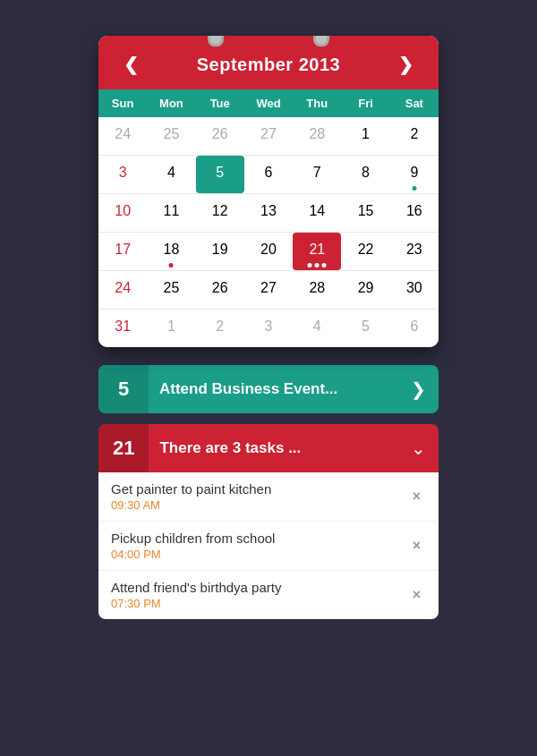 The image size is (537, 756). I want to click on cal-cell-4-0: 24, so click(123, 290).